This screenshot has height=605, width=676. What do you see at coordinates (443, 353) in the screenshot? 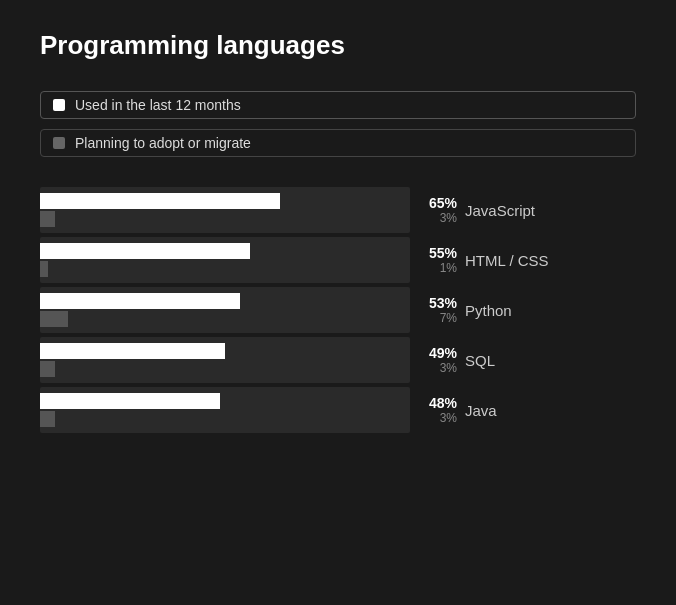
I see `pct-used: 49%` at bounding box center [443, 353].